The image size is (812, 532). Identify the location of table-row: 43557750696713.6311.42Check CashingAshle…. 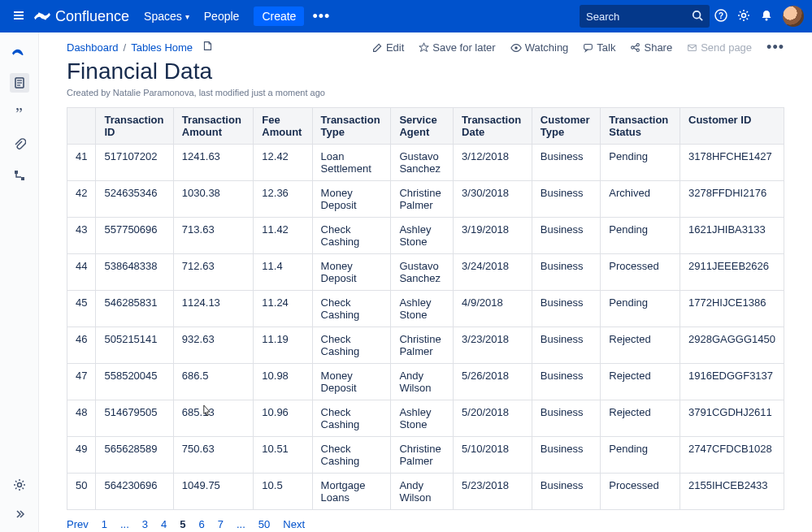
(426, 236).